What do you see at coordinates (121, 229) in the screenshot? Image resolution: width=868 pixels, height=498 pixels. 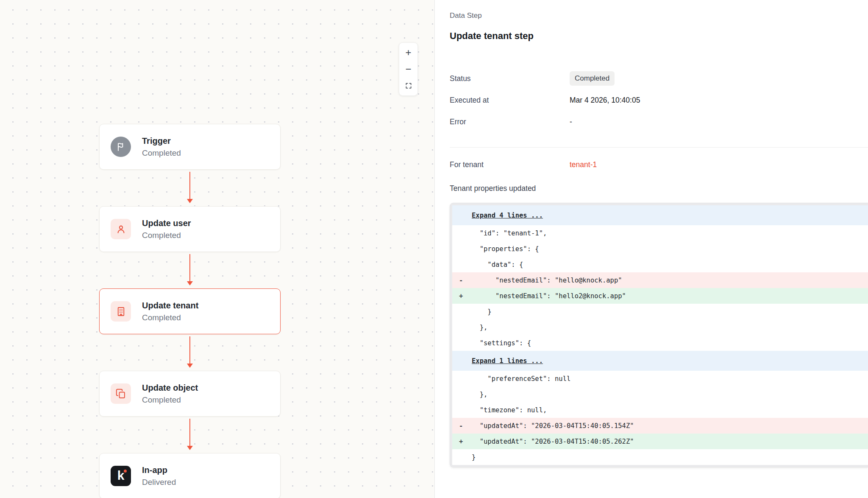 I see `user-icon` at bounding box center [121, 229].